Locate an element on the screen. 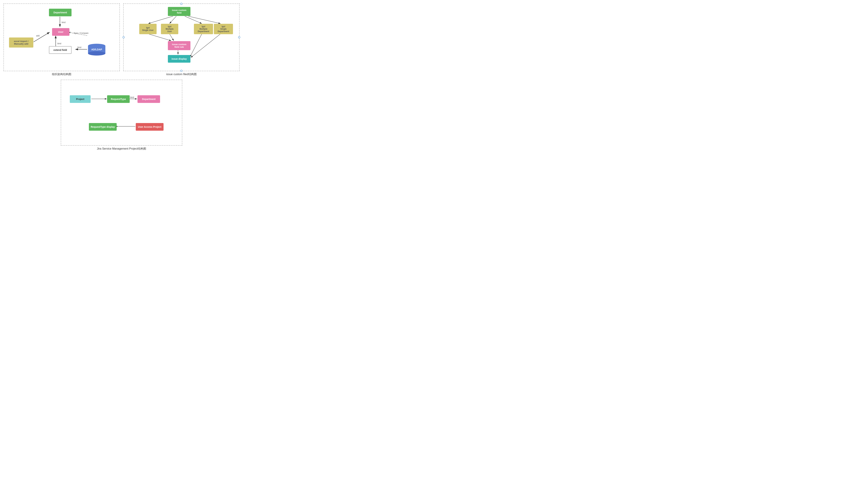 The image size is (868, 488). main-grid: bind add bind bind ←Sync / Compare is located at coordinates (121, 77).